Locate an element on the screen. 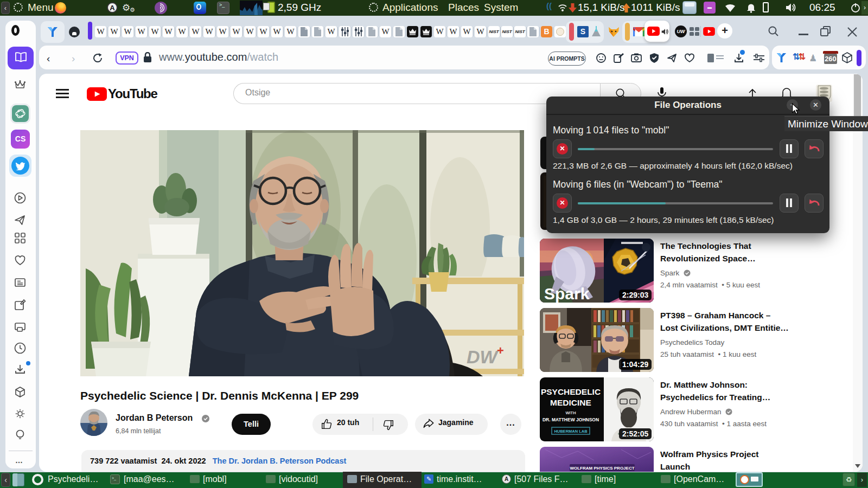 This screenshot has width=868, height=488. svg-text: HUBERMAN LAB is located at coordinates (571, 432).